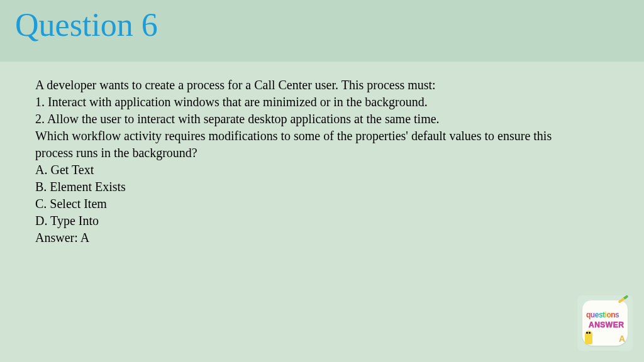  Describe the element at coordinates (605, 323) in the screenshot. I see `qa-badge: questions ANSWER A` at that location.